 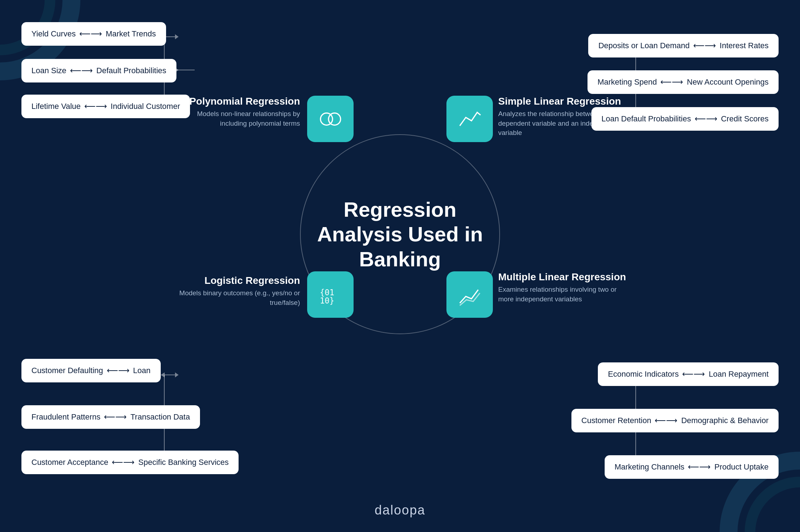 I want to click on polynomial-title: Polynomial Regression, so click(x=236, y=101).